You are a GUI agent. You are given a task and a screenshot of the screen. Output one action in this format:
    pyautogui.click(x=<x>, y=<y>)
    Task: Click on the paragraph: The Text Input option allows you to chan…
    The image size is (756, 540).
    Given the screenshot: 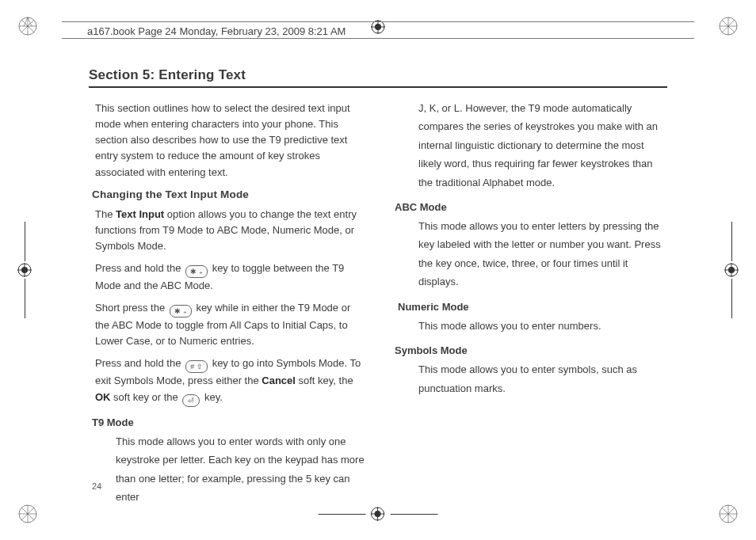 What is the action you would take?
    pyautogui.click(x=230, y=230)
    